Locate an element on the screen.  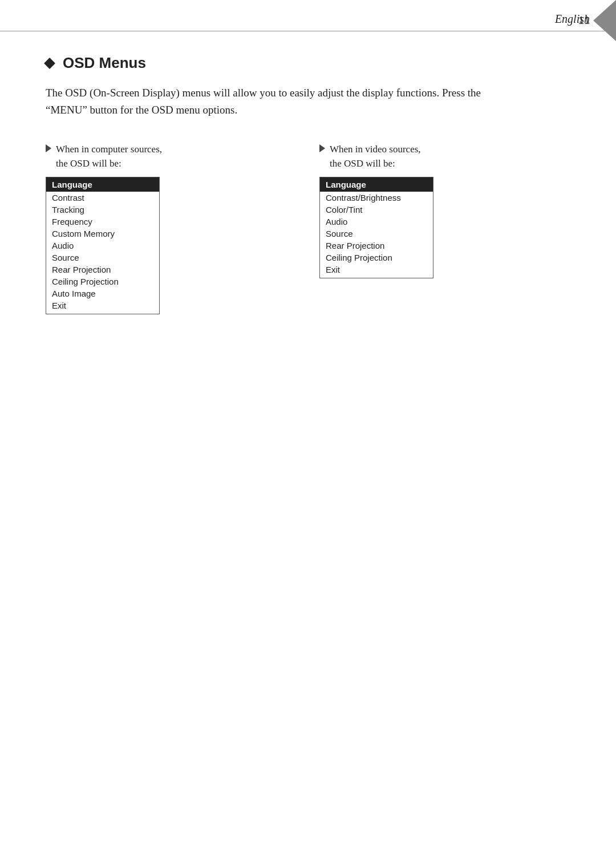
computer-sources-line2: the OSD will be: is located at coordinates (89, 163).